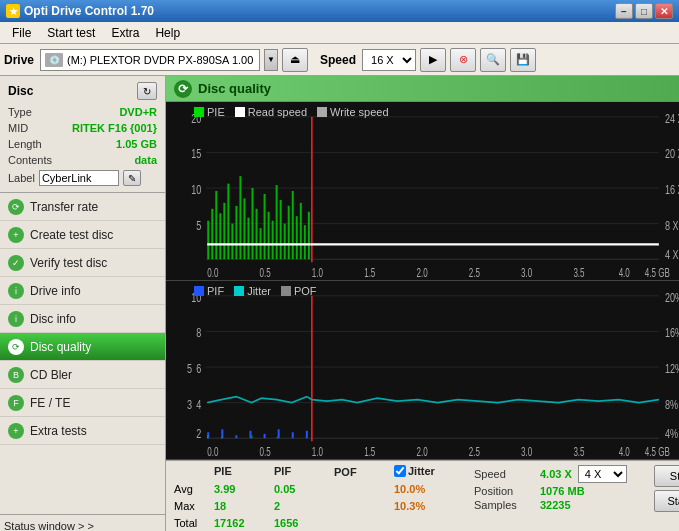  What do you see at coordinates (239, 291) in the screenshot?
I see `jitter-legend-box` at bounding box center [239, 291].